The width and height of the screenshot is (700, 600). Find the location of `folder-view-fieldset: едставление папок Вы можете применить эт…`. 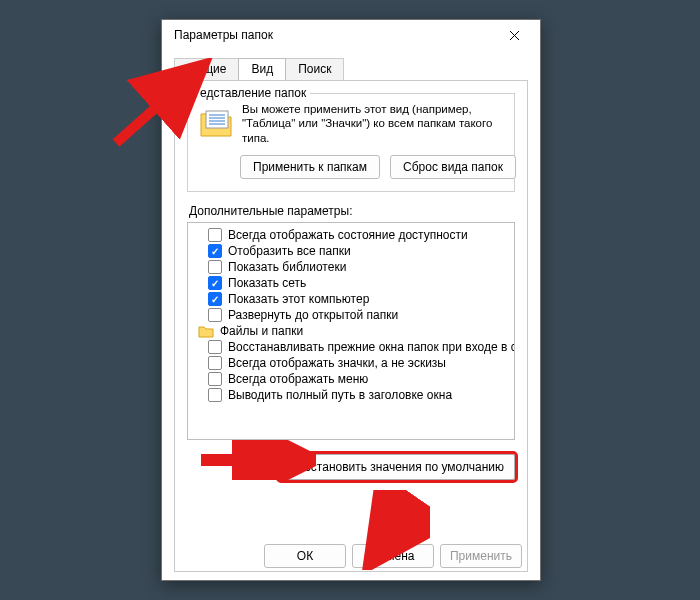

folder-view-fieldset: едставление папок Вы можете применить эт… is located at coordinates (351, 142).